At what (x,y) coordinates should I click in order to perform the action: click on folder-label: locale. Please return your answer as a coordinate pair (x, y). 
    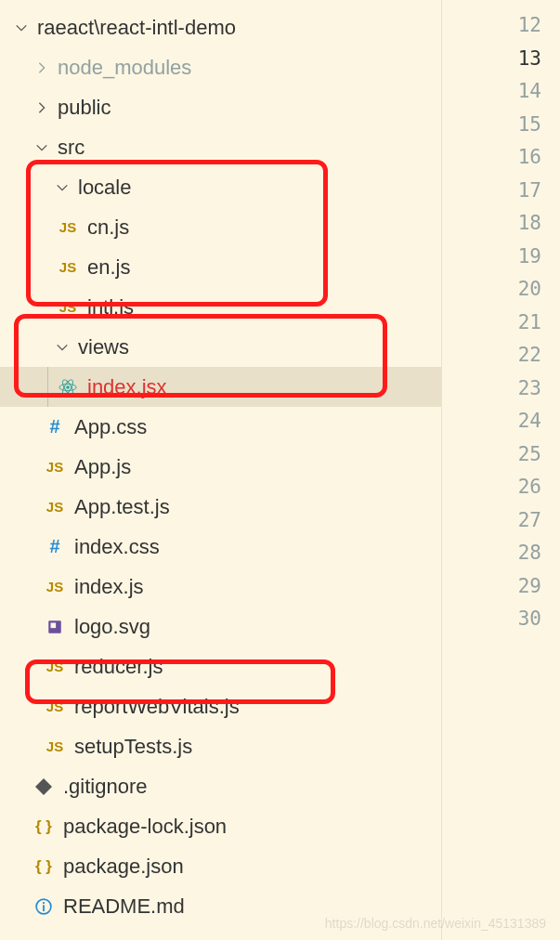
    Looking at the image, I should click on (104, 188).